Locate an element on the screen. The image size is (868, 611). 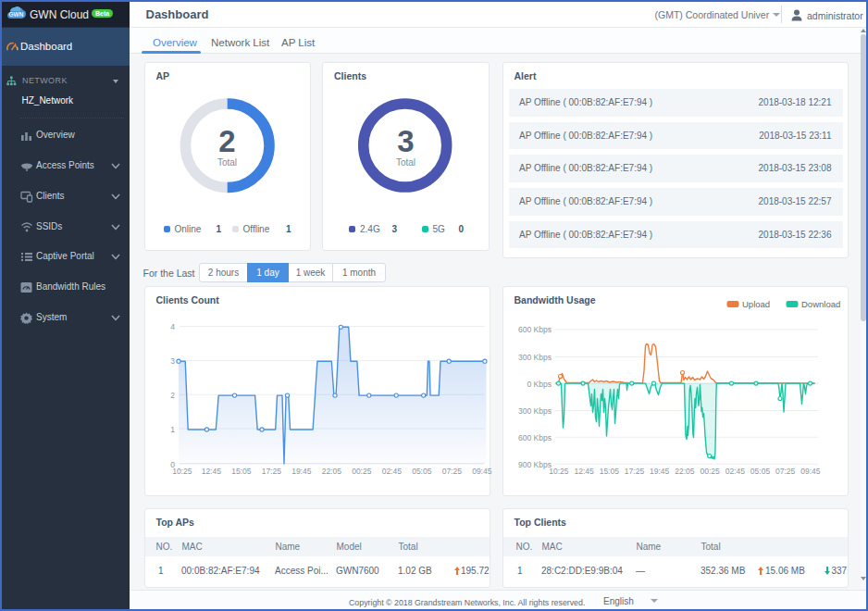
svg-text: 0 Kbps is located at coordinates (539, 383).